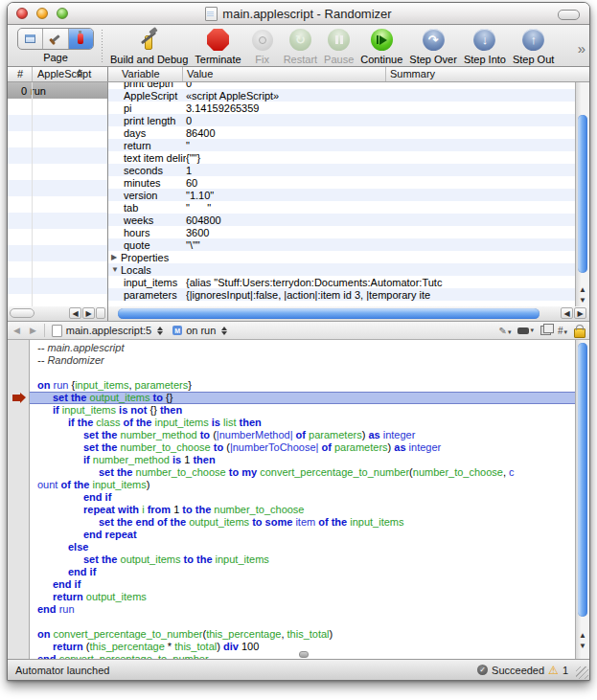 The width and height of the screenshot is (597, 700). Describe the element at coordinates (303, 423) in the screenshot. I see `code-line: if the class of the input_items is list …` at that location.